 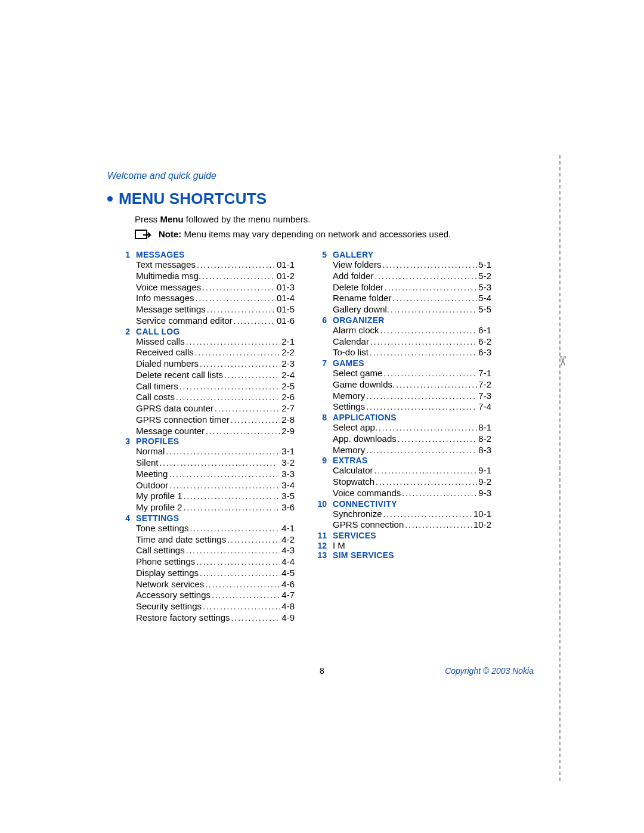 What do you see at coordinates (412, 287) in the screenshot?
I see `toc-item: Delete folder5-3` at bounding box center [412, 287].